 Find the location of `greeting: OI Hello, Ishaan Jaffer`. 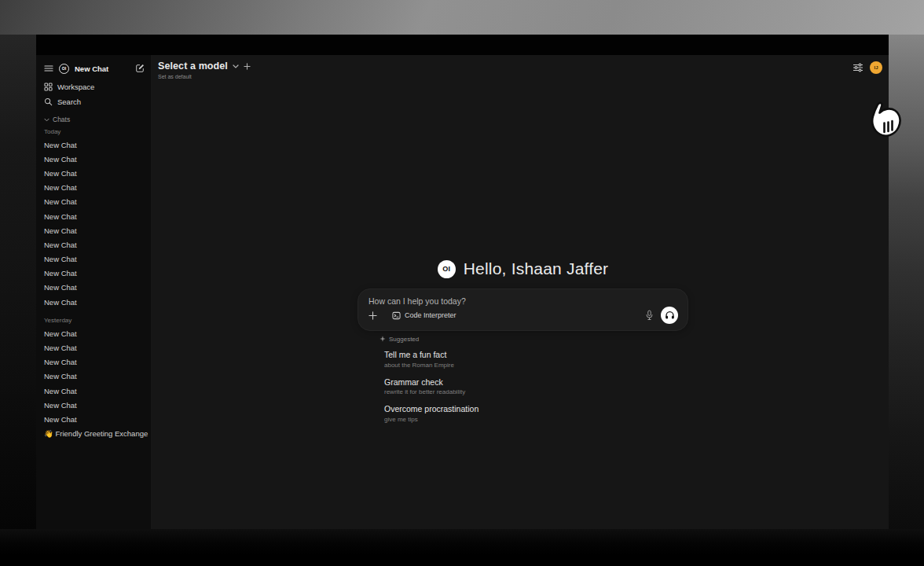

greeting: OI Hello, Ishaan Jaffer is located at coordinates (523, 269).